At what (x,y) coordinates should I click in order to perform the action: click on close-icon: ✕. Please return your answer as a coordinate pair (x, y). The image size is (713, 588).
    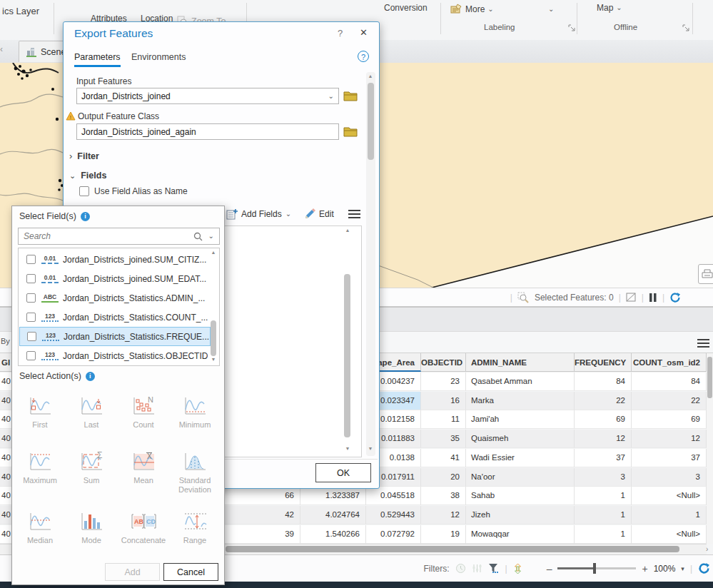
    Looking at the image, I should click on (364, 33).